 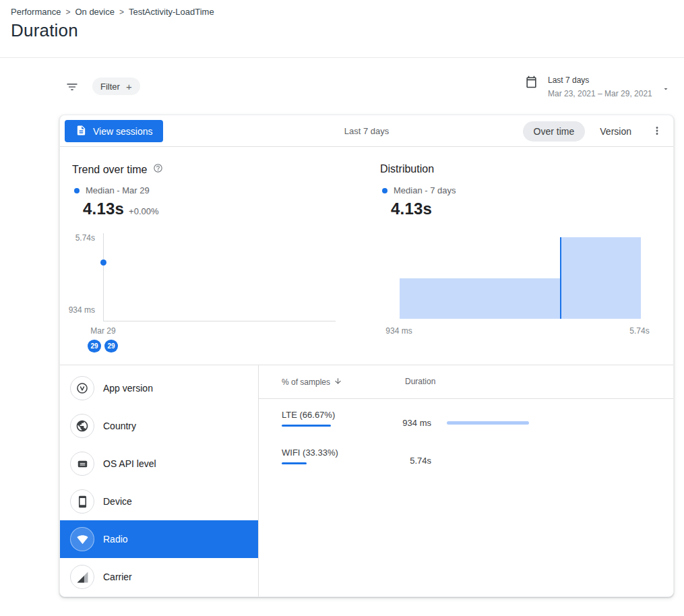 What do you see at coordinates (111, 346) in the screenshot?
I see `slider-handle-end: 29` at bounding box center [111, 346].